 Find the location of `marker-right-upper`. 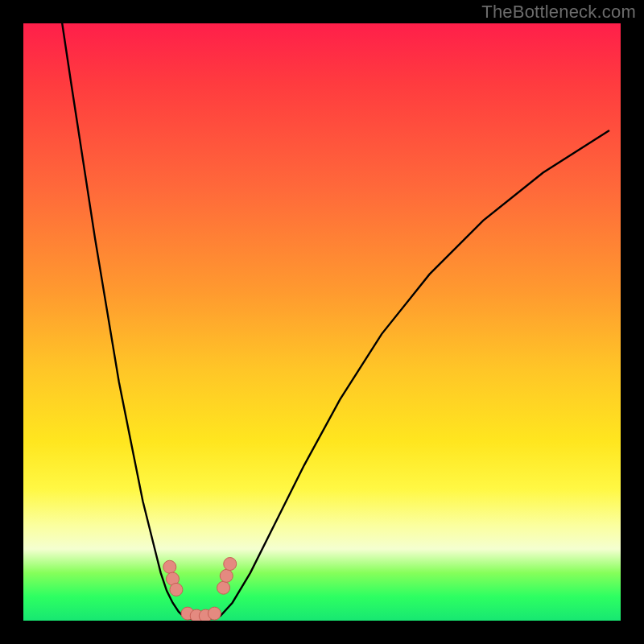

marker-right-upper is located at coordinates (226, 576).